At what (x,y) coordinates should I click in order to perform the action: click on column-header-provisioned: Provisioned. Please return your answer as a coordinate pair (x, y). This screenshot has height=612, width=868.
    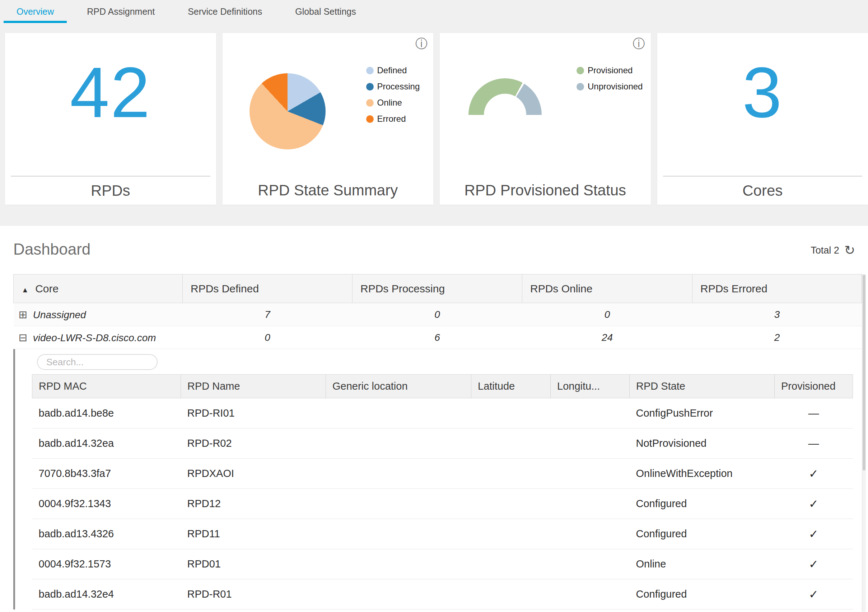
    Looking at the image, I should click on (814, 387).